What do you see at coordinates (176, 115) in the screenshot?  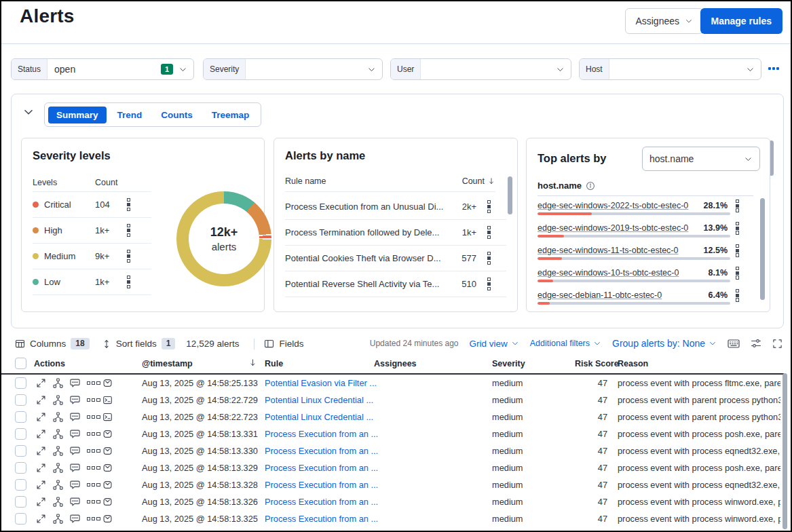 I see `chart-view-tab: Counts` at bounding box center [176, 115].